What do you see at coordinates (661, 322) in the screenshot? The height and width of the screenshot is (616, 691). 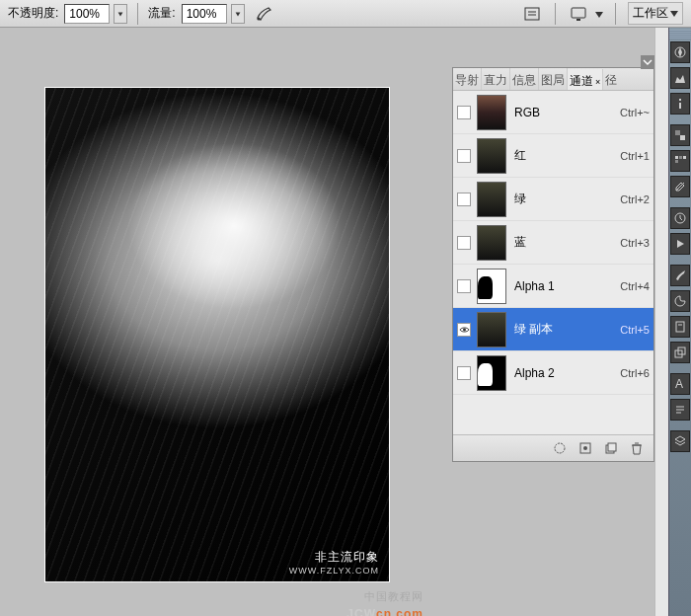 I see `main-scrollbar` at bounding box center [661, 322].